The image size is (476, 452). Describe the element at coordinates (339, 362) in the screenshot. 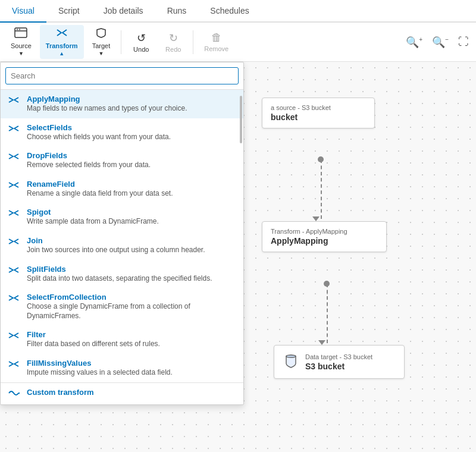

I see `target-node: Data target - S3 bucket S3 bucket` at that location.